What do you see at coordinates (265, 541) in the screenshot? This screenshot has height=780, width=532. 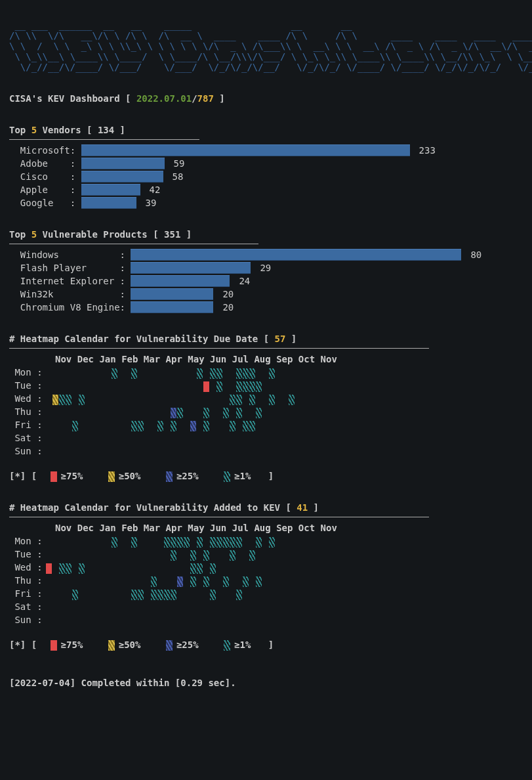 I see `heatmap-row: Mon :` at bounding box center [265, 541].